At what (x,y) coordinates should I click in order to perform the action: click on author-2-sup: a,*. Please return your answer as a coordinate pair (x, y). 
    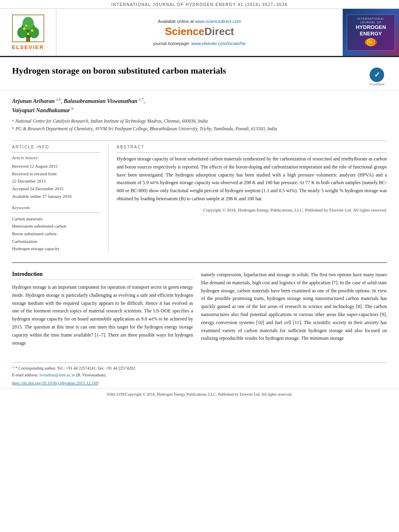
    Looking at the image, I should click on (141, 99).